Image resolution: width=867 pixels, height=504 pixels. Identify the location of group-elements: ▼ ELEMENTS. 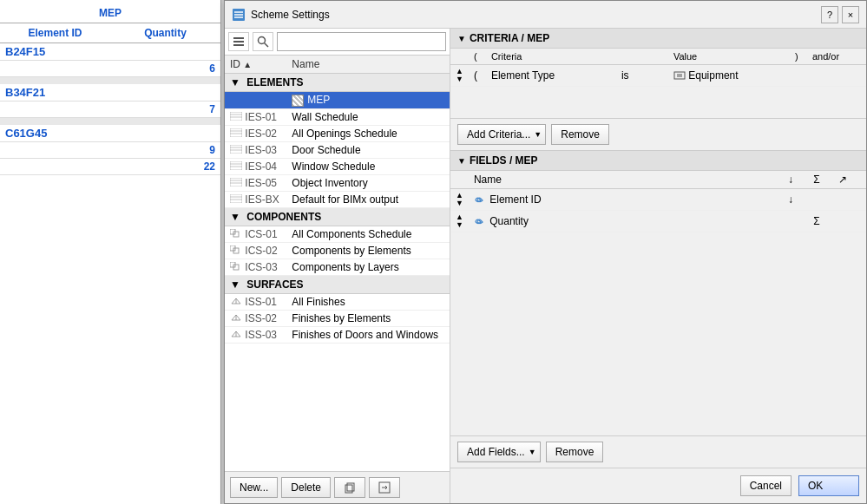
(337, 83).